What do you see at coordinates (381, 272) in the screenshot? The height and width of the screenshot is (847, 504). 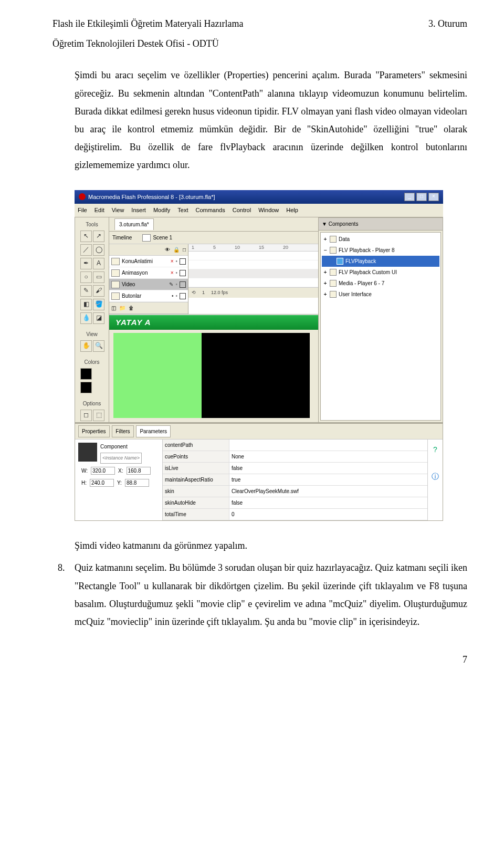 I see `tree-node: +FLV Playback Custom UI` at bounding box center [381, 272].